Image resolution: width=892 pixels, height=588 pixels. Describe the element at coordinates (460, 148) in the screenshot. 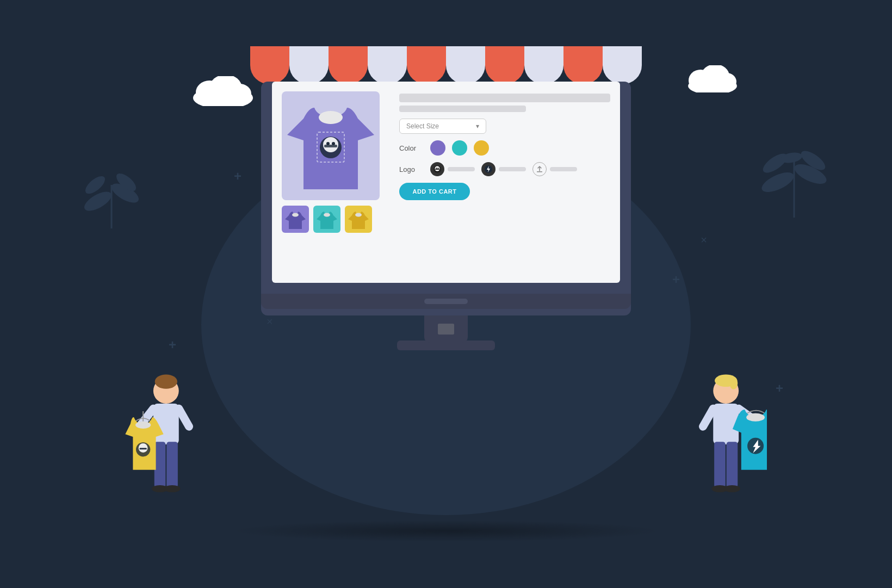

I see `color-option-teal` at that location.